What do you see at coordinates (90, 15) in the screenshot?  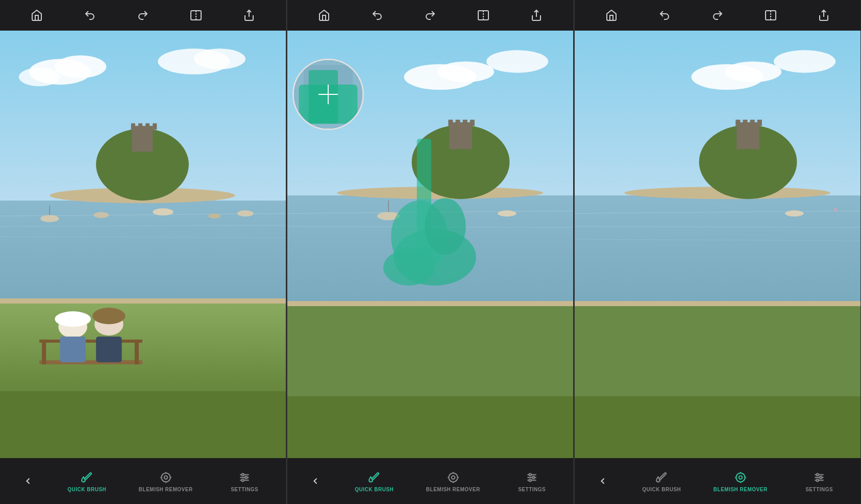 I see `undo-icon` at bounding box center [90, 15].